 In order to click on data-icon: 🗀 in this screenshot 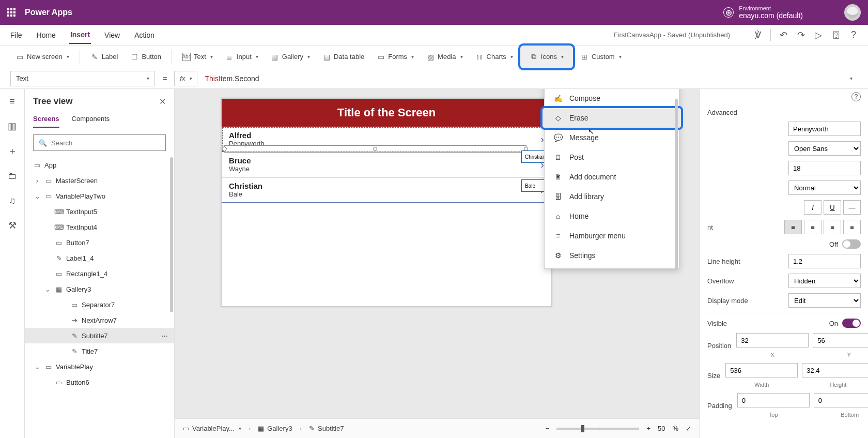, I will do `click(12, 176)`.